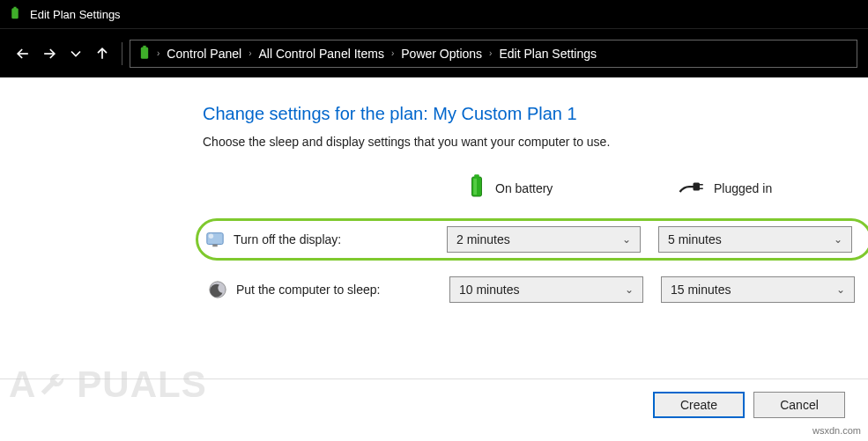 The image size is (868, 441). Describe the element at coordinates (56, 385) in the screenshot. I see `wrench-icon` at that location.